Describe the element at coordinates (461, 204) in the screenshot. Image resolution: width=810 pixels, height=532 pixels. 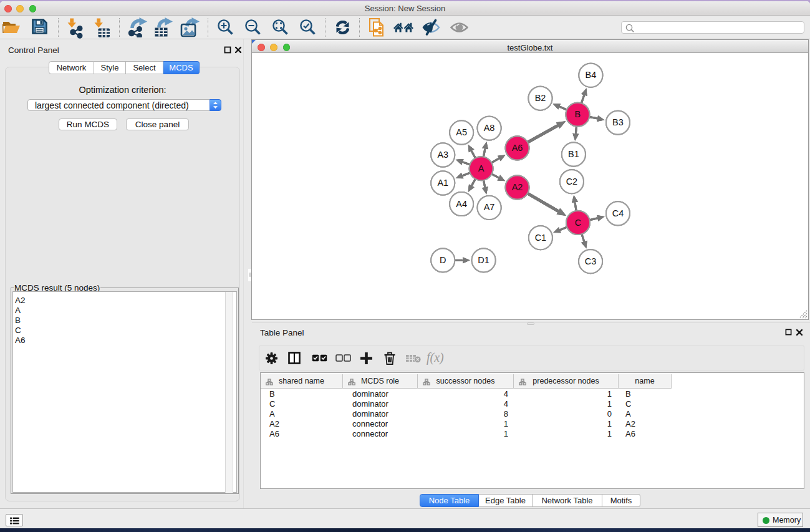
I see `svg-text: A4` at that location.